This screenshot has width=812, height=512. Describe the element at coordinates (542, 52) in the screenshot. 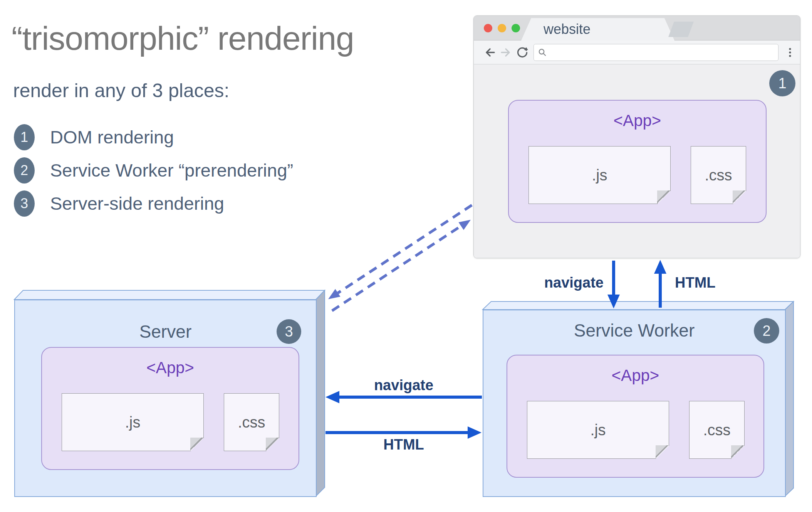

I see `search-icon` at that location.